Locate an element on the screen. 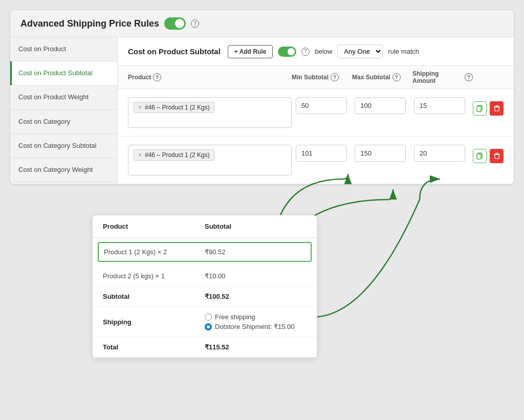 The image size is (524, 420). sidebar-item-cost-on-category: Cost on Category is located at coordinates (63, 122).